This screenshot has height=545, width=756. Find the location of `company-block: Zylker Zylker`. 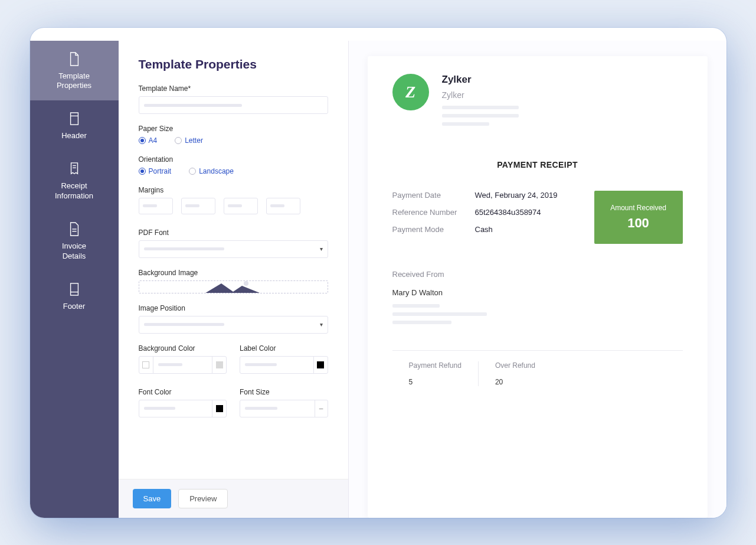

company-block: Zylker Zylker is located at coordinates (480, 102).